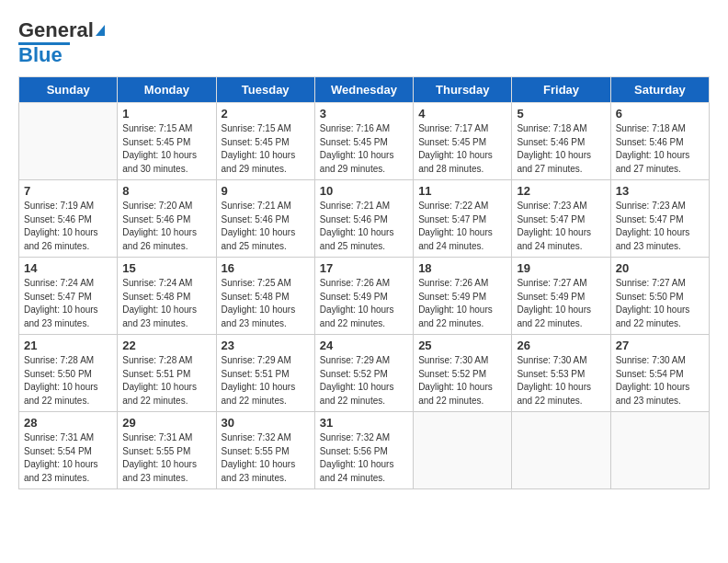  Describe the element at coordinates (167, 142) in the screenshot. I see `calendar-cell: 1Sunrise: 7:15 AM Sunset: 5:45 PM Daylig…` at that location.